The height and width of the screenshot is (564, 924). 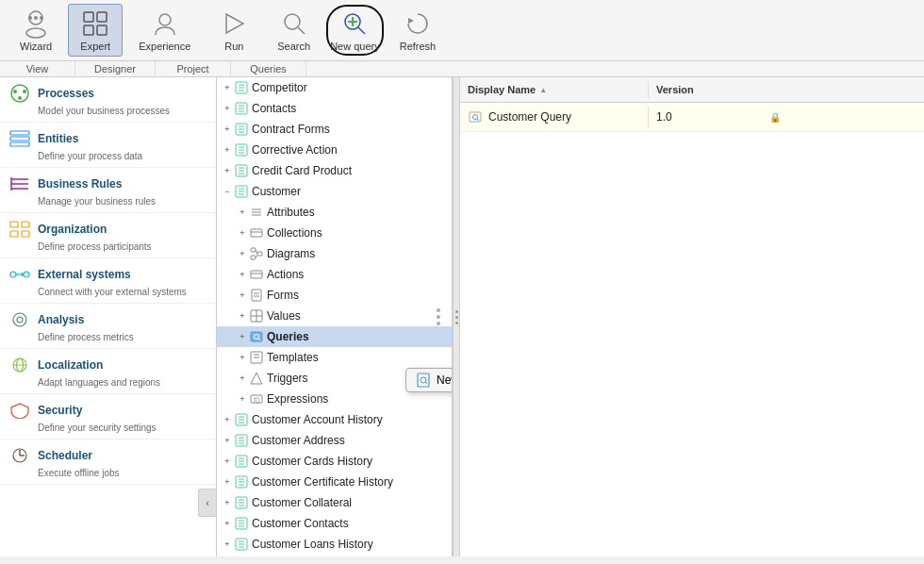 I want to click on tree-item-competitor: + Competitor, so click(x=334, y=88).